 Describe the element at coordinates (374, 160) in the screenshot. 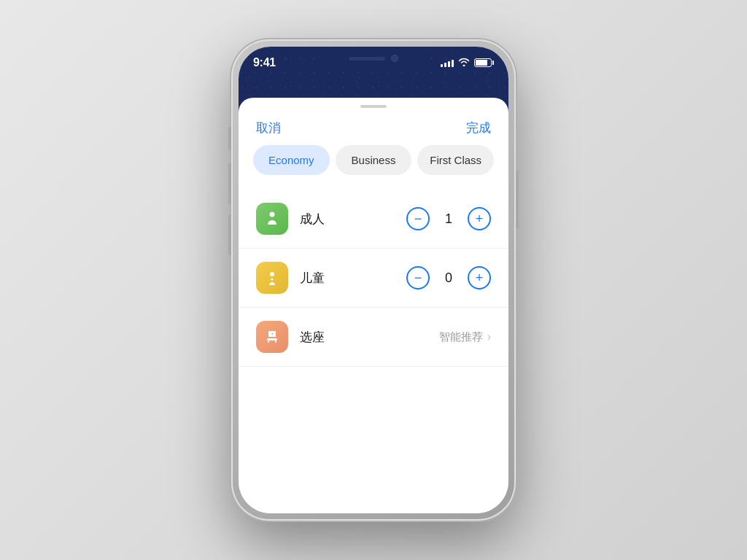

I see `business-tab: Business` at that location.